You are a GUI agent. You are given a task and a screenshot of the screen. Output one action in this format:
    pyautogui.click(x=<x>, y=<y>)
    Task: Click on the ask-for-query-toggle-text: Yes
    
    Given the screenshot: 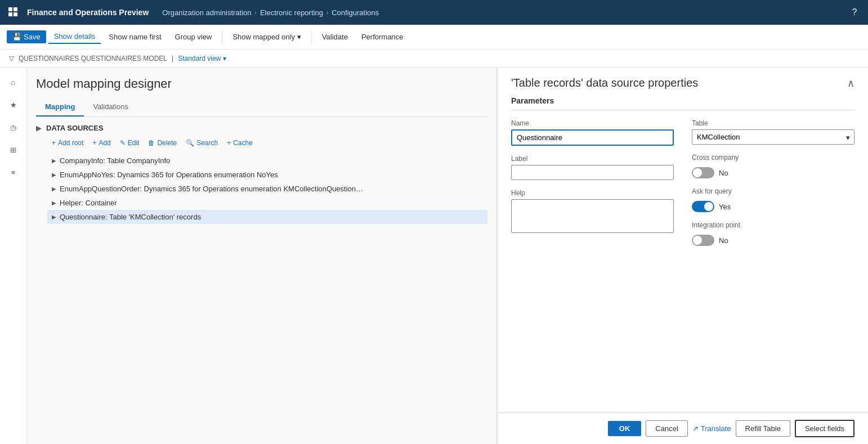 What is the action you would take?
    pyautogui.click(x=725, y=207)
    